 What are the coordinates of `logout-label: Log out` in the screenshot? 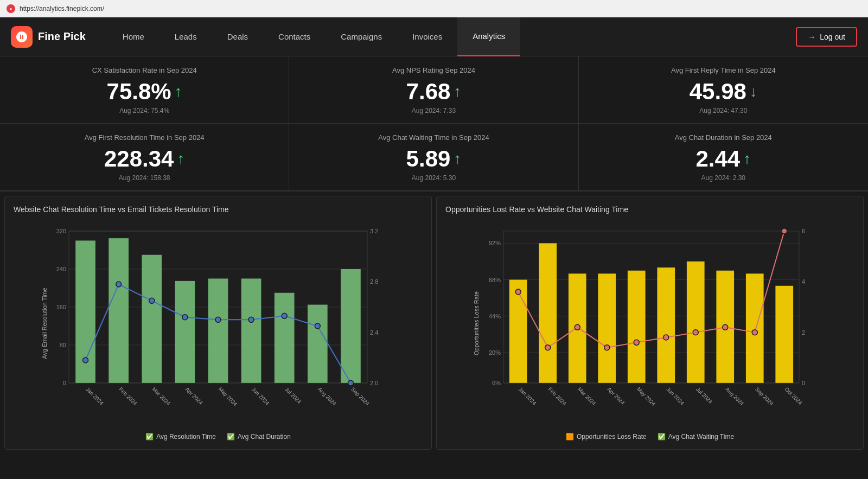 It's located at (832, 37).